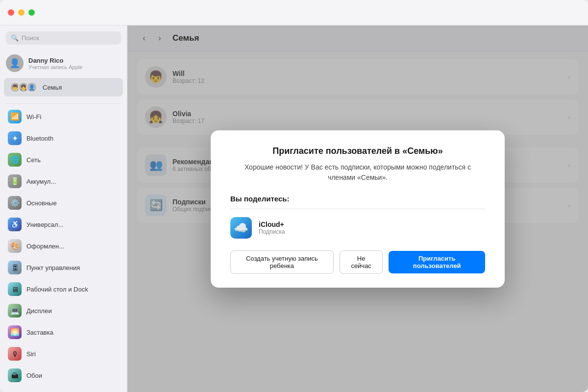 The height and width of the screenshot is (392, 588). I want to click on search-bar: 🔍 Поиск, so click(64, 38).